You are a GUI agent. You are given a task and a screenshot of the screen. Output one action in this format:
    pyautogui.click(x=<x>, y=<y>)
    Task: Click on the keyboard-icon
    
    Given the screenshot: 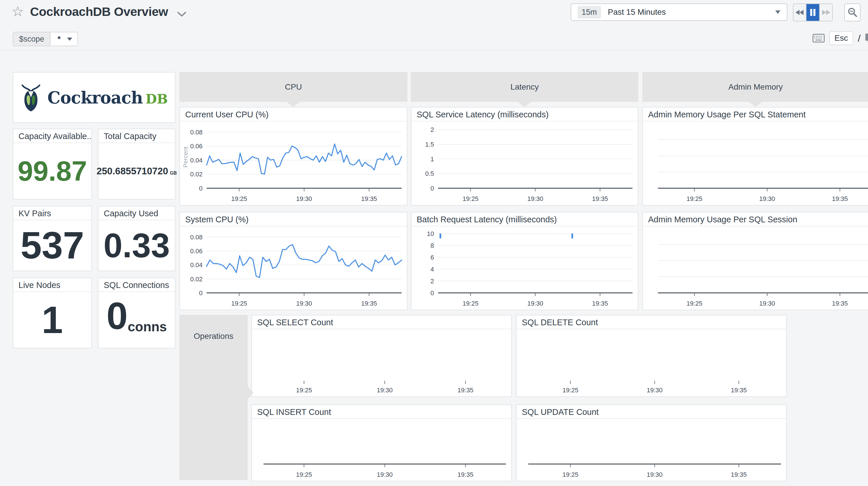 What is the action you would take?
    pyautogui.click(x=818, y=38)
    